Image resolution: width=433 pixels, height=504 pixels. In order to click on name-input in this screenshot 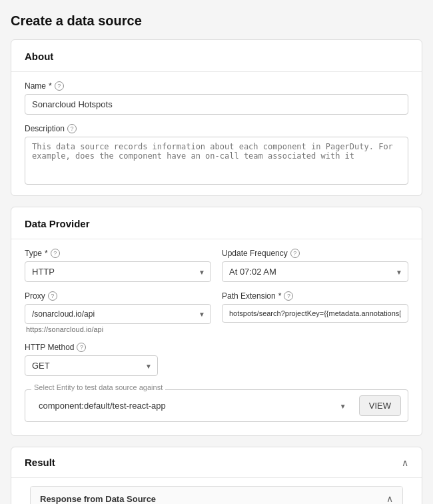, I will do `click(217, 104)`.